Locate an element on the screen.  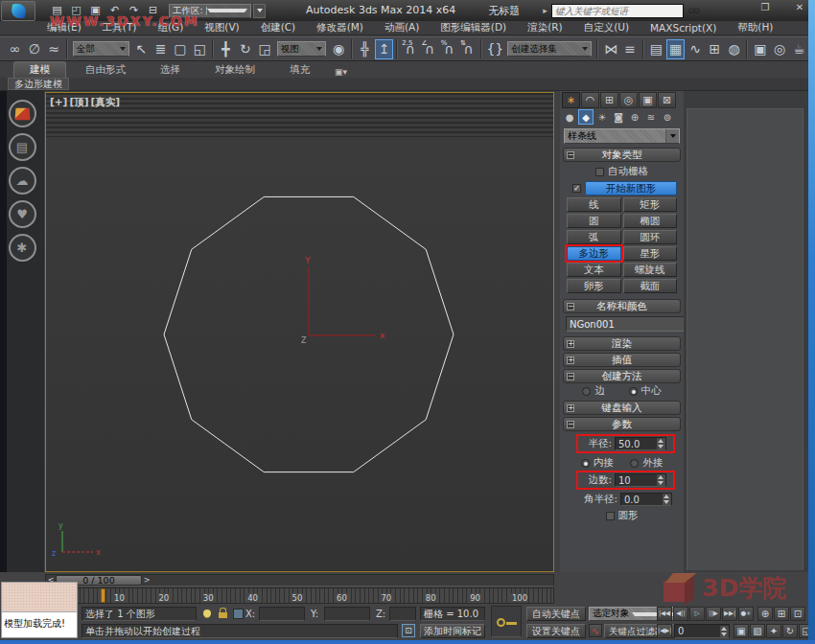
bind-to-space-warp-icon: ≈ is located at coordinates (54, 50).